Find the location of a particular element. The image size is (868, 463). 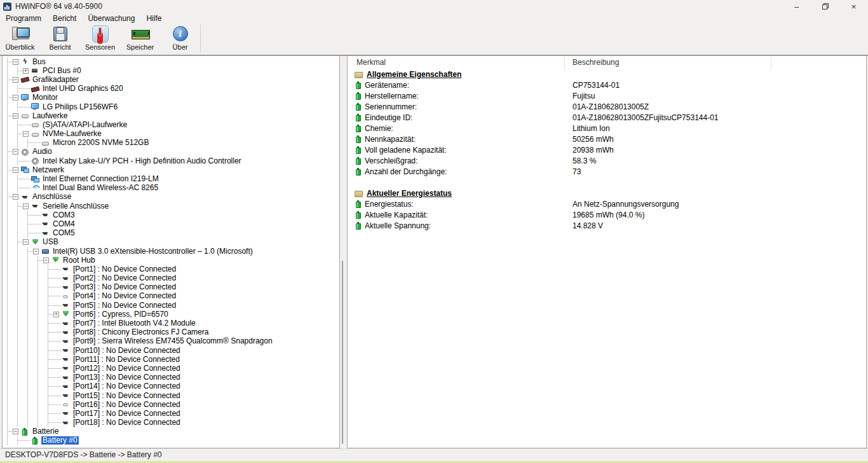

tree-item-label: Serielle Anschlüsse is located at coordinates (76, 206).